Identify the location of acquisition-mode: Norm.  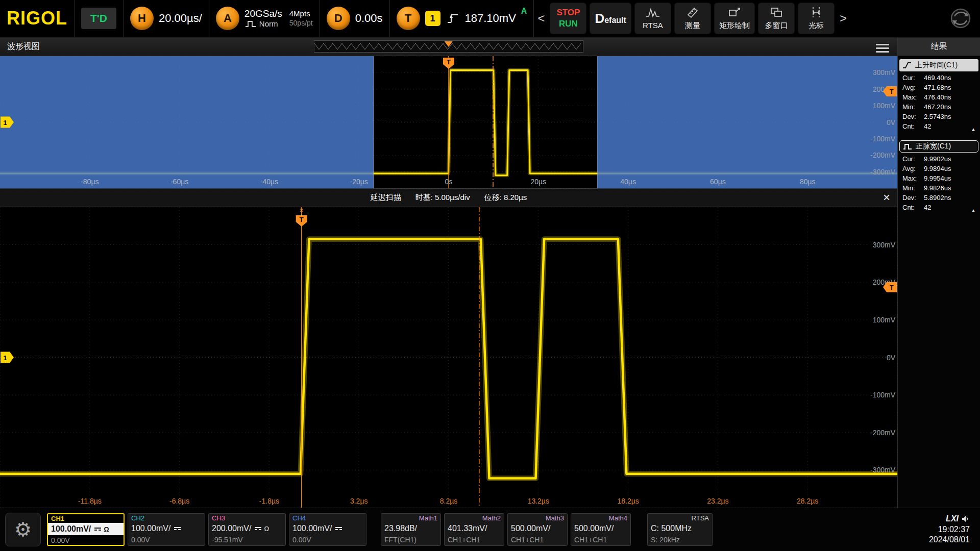
(268, 23).